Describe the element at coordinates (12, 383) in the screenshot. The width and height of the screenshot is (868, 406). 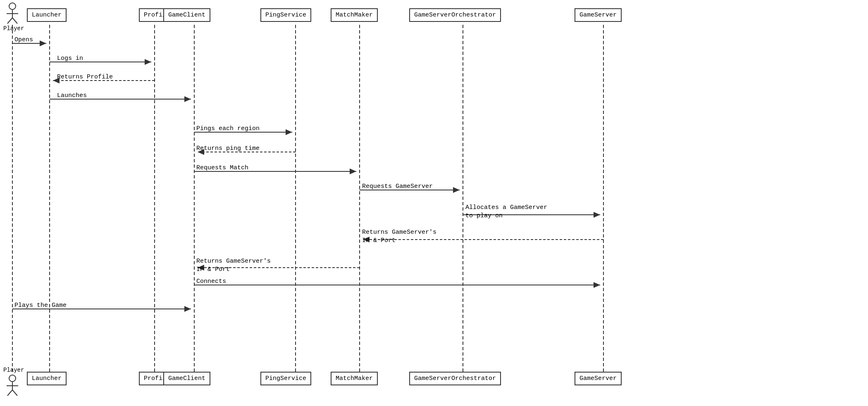
I see `player-figure-bottom: Player` at that location.